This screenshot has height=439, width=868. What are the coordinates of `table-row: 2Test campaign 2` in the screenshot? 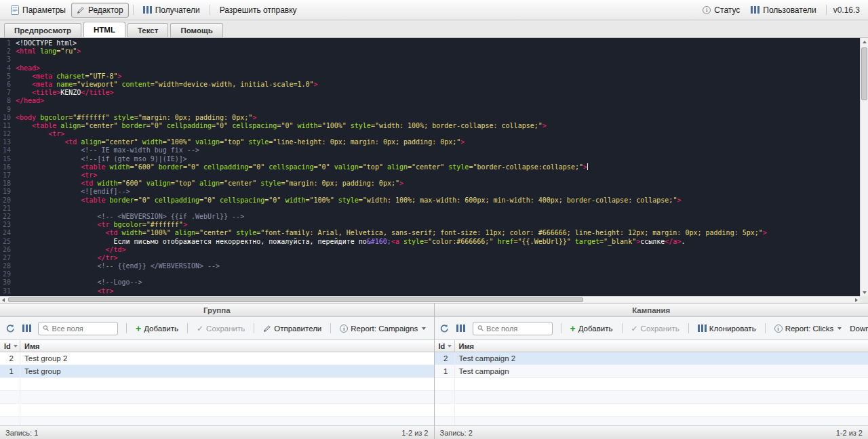 It's located at (651, 359).